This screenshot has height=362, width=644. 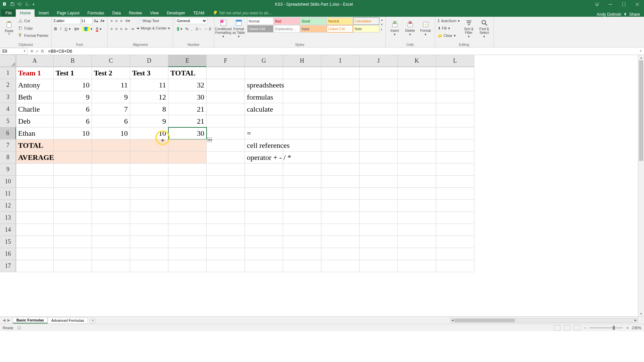 What do you see at coordinates (35, 97) in the screenshot?
I see `cell-A3: Beth` at bounding box center [35, 97].